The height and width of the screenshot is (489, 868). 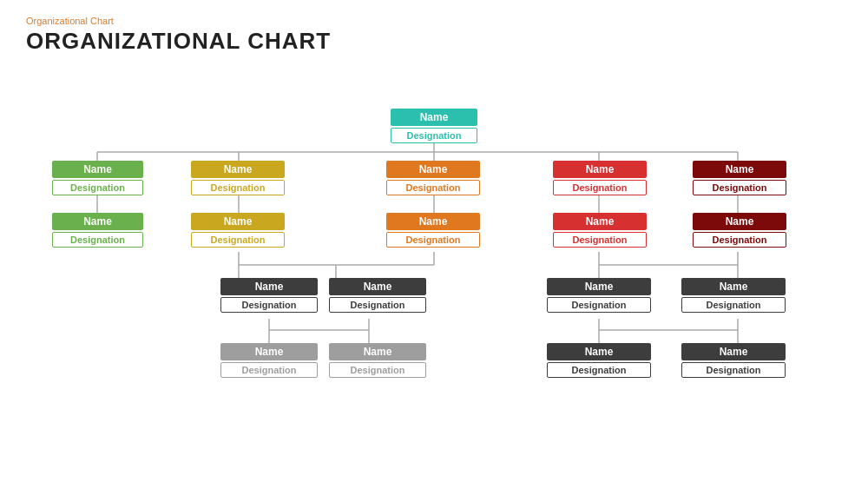 I want to click on node-l2-3: Name Designation, so click(x=433, y=230).